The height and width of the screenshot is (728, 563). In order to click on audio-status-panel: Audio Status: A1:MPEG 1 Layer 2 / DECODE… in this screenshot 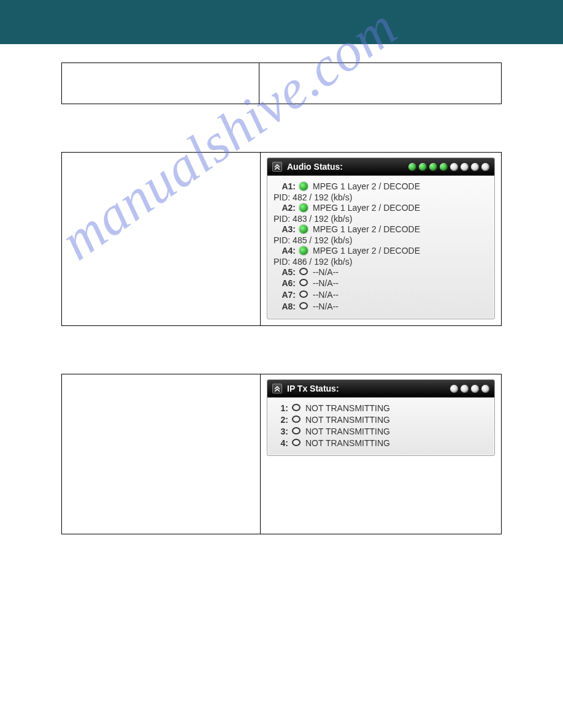, I will do `click(381, 238)`.